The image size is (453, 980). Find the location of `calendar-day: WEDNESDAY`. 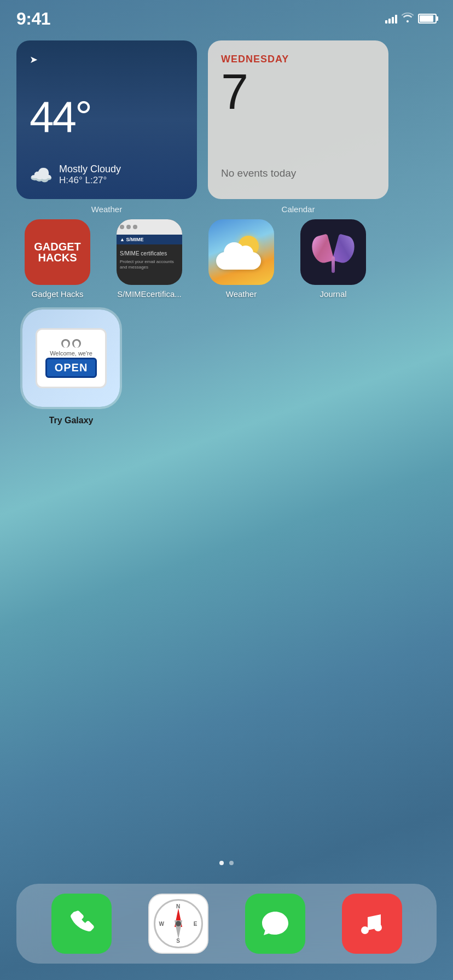

calendar-day: WEDNESDAY is located at coordinates (298, 59).